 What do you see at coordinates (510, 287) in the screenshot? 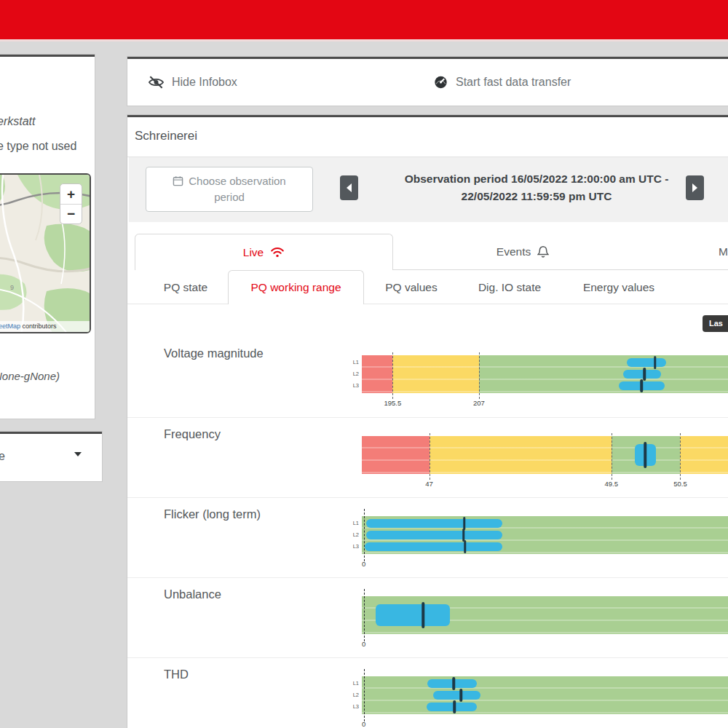
I see `subtab-dig-io-state: Dig. IO state` at bounding box center [510, 287].